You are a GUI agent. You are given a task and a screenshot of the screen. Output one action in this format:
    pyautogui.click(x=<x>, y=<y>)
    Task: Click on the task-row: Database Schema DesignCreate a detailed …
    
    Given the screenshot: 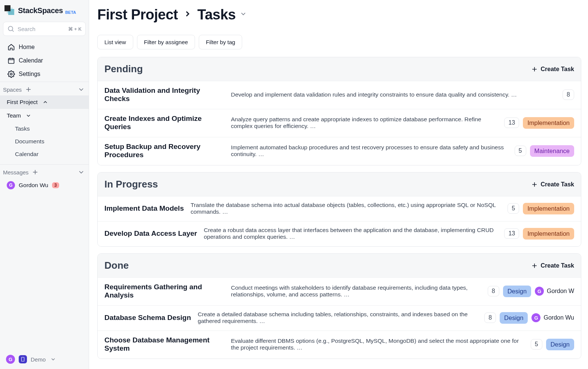 What is the action you would take?
    pyautogui.click(x=339, y=318)
    